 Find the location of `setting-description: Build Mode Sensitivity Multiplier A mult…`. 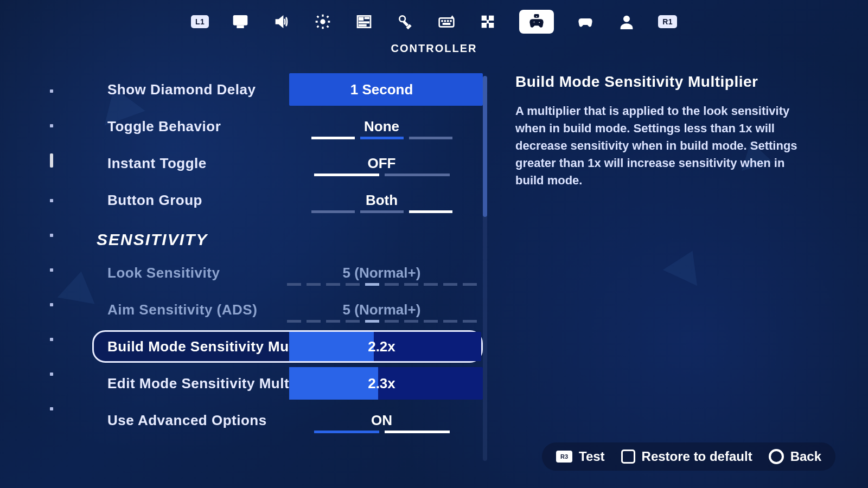

setting-description: Build Mode Sensitivity Multiplier A mult… is located at coordinates (665, 131).